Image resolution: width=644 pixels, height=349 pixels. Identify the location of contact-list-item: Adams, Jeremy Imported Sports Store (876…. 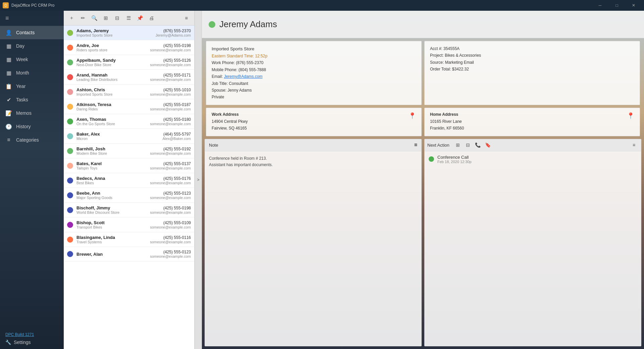
(129, 33).